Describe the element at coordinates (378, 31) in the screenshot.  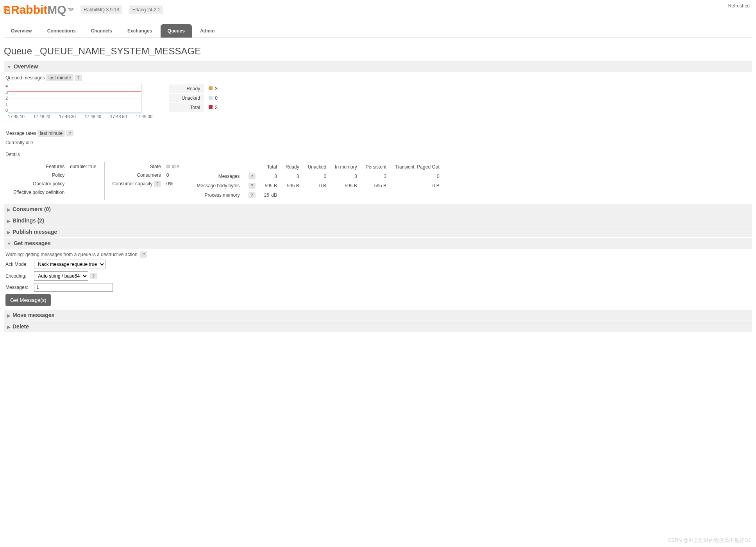
I see `nav-tabs: Overview Connections Channels Exchanges …` at that location.